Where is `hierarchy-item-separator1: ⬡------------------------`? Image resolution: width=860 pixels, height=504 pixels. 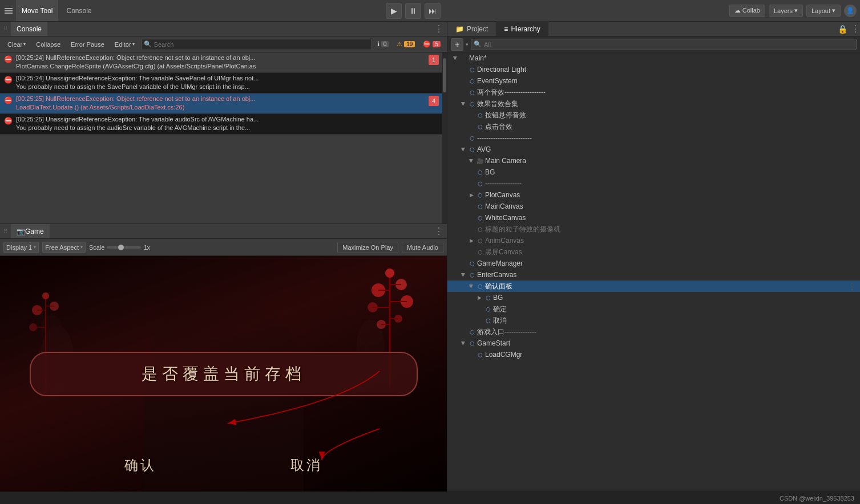 hierarchy-item-separator1: ⬡------------------------ is located at coordinates (654, 138).